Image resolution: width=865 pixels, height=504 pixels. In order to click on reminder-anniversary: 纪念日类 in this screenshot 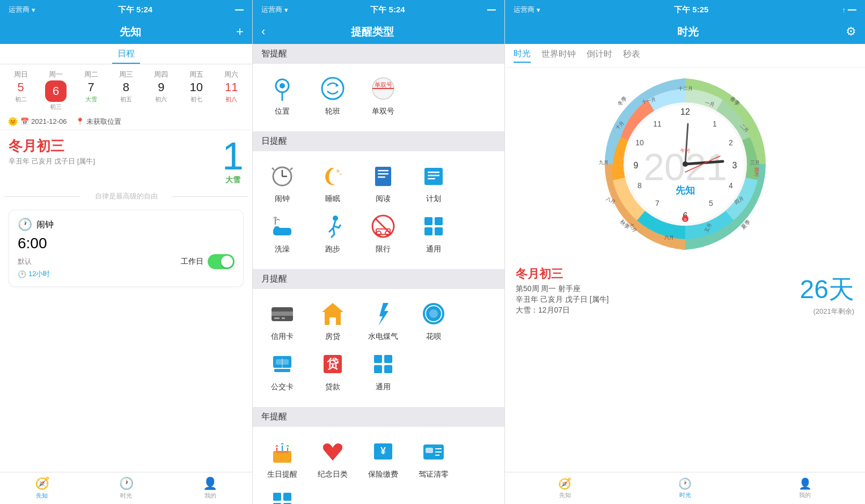, I will do `click(333, 457)`.